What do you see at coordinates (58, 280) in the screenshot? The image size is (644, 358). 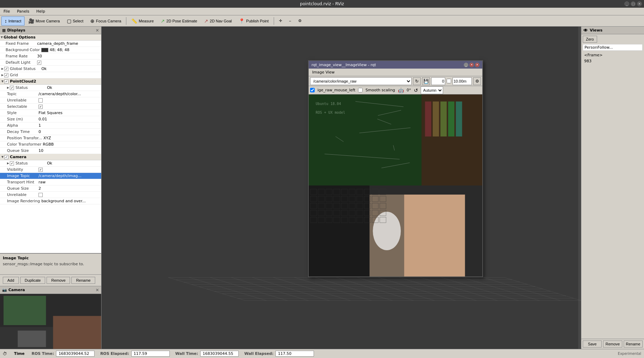 I see `remove-display-button: Remove` at bounding box center [58, 280].